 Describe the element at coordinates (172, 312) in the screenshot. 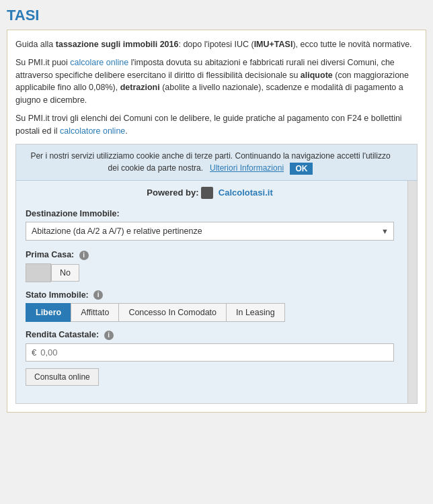

I see `stato-concesso-button: Concesso In Comodato` at that location.